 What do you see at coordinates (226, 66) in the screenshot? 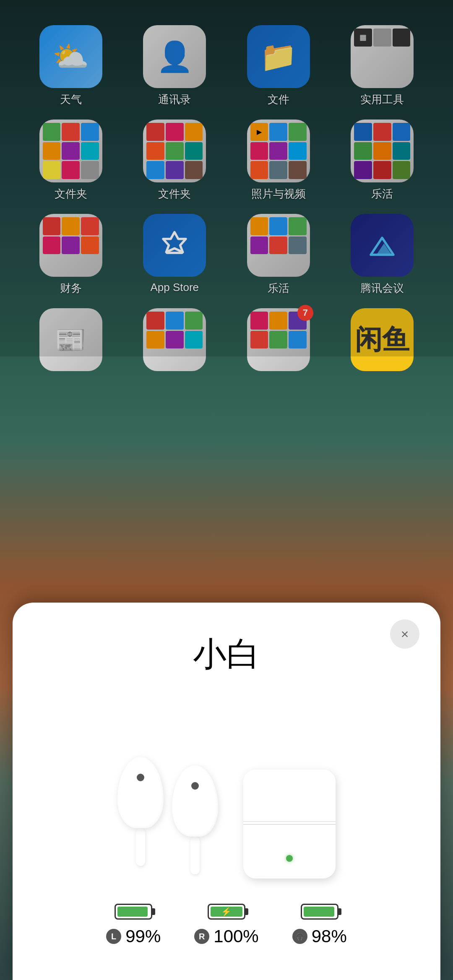
I see `app-grid-row-1: ⛅ 天气 👤 通讯录 📁 文件 ▦` at bounding box center [226, 66].